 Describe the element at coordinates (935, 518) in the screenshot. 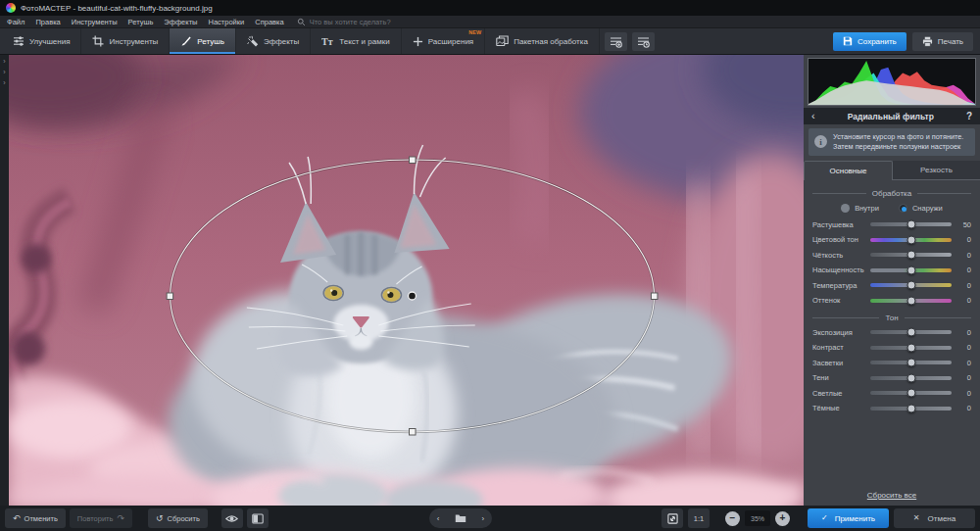

I see `cancel-button: ✕ Отмена` at that location.